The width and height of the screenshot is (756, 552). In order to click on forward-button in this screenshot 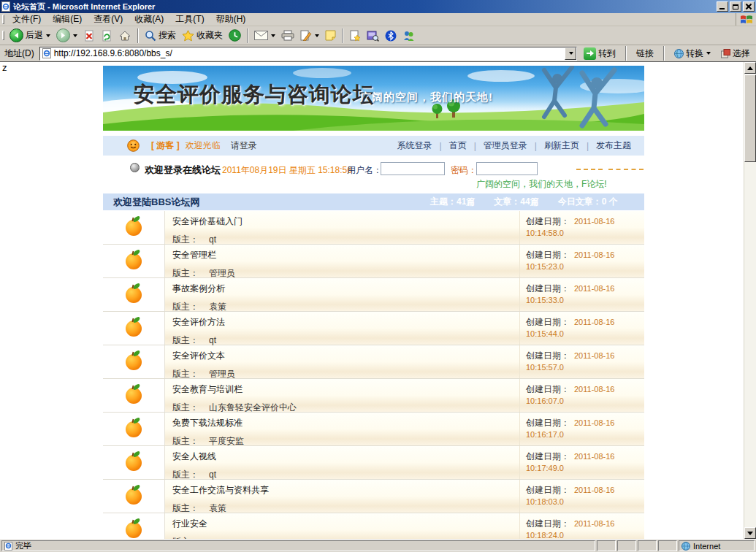, I will do `click(67, 36)`.